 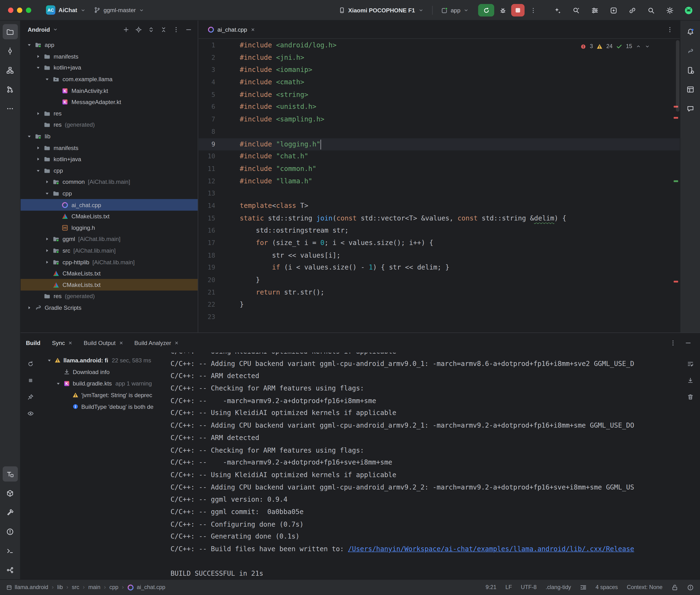 What do you see at coordinates (690, 109) in the screenshot?
I see `tool-app-insights-button` at bounding box center [690, 109].